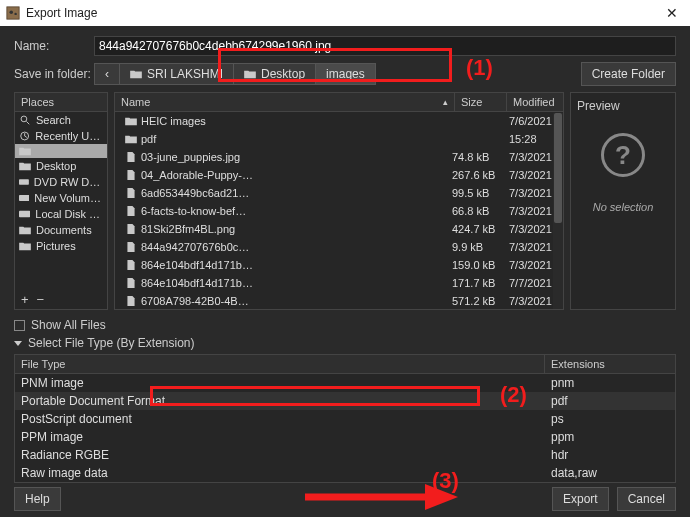 The image size is (690, 517). Describe the element at coordinates (197, 175) in the screenshot. I see `file-name: 04_Adorable-Puppy-…` at that location.